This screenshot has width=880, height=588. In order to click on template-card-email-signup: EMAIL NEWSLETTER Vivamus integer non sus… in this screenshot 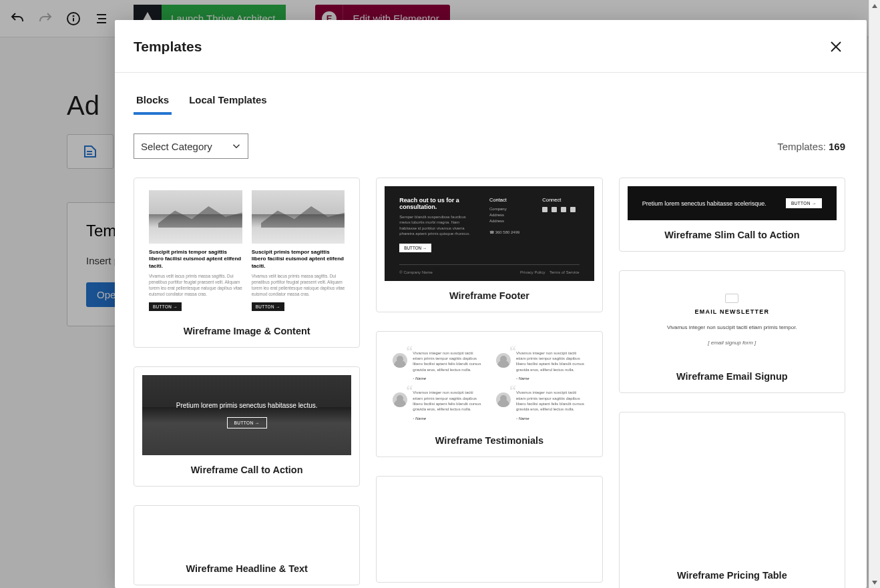, I will do `click(732, 332)`.